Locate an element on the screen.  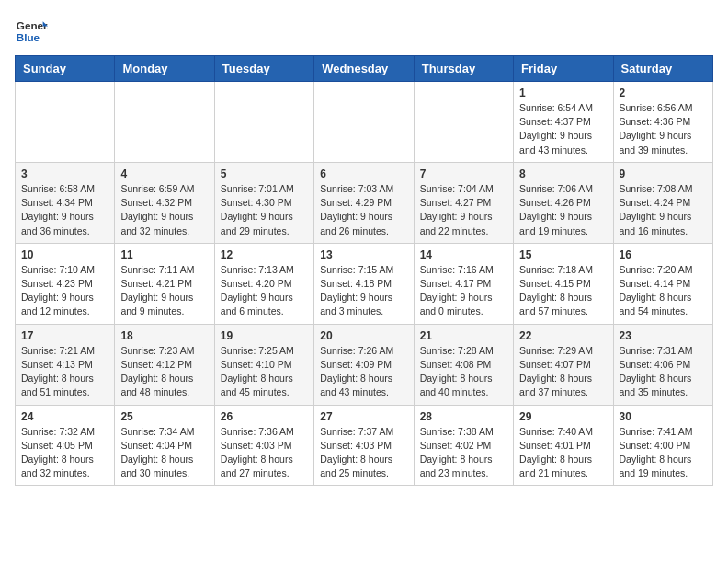
calendar-week-row: 10Sunrise: 7:10 AM Sunset: 4:23 PM Dayli… is located at coordinates (364, 283).